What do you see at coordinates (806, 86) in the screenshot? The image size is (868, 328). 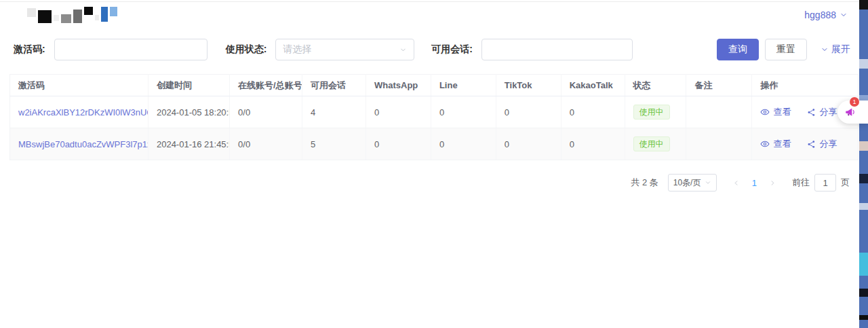 I see `col-actions: 操作` at bounding box center [806, 86].